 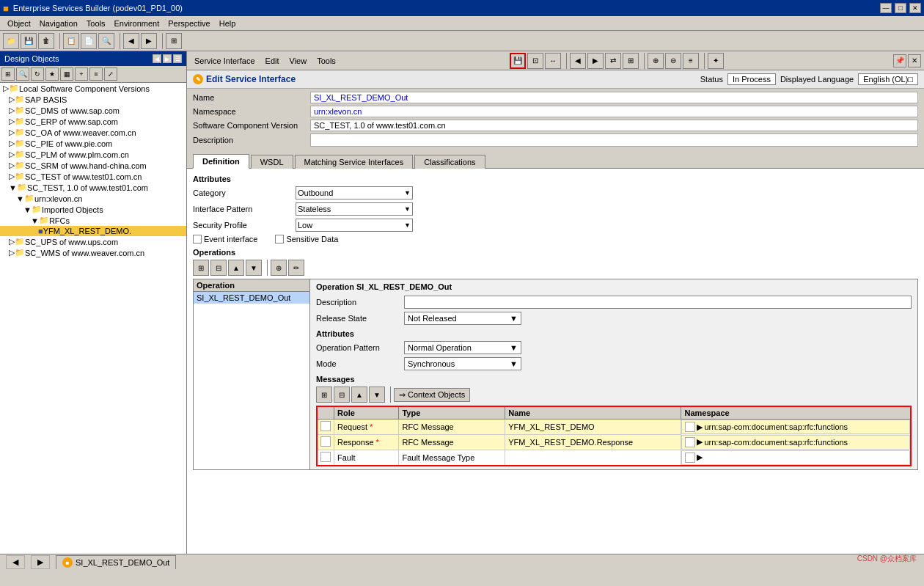 I want to click on tree-item-yfm: ■ YFM_XL_REST_DEMO., so click(x=93, y=231).